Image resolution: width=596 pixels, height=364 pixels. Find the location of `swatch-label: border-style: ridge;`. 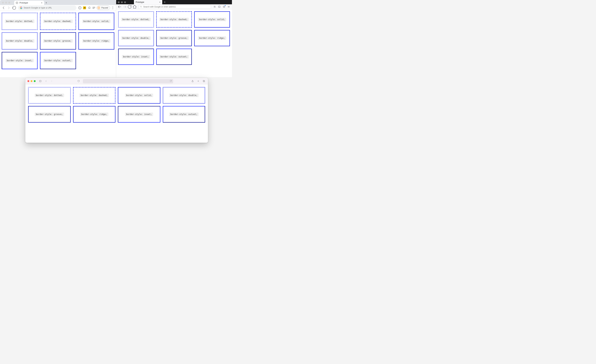

swatch-label: border-style: ridge; is located at coordinates (94, 114).